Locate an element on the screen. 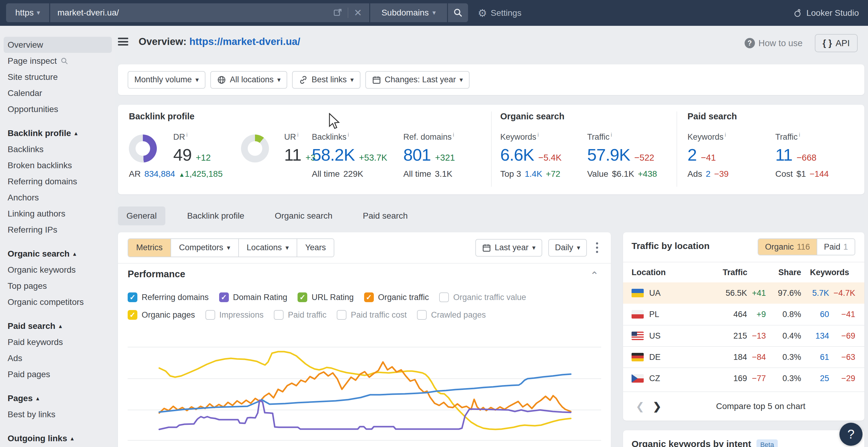  keywords-value: 5.7K is located at coordinates (815, 293).